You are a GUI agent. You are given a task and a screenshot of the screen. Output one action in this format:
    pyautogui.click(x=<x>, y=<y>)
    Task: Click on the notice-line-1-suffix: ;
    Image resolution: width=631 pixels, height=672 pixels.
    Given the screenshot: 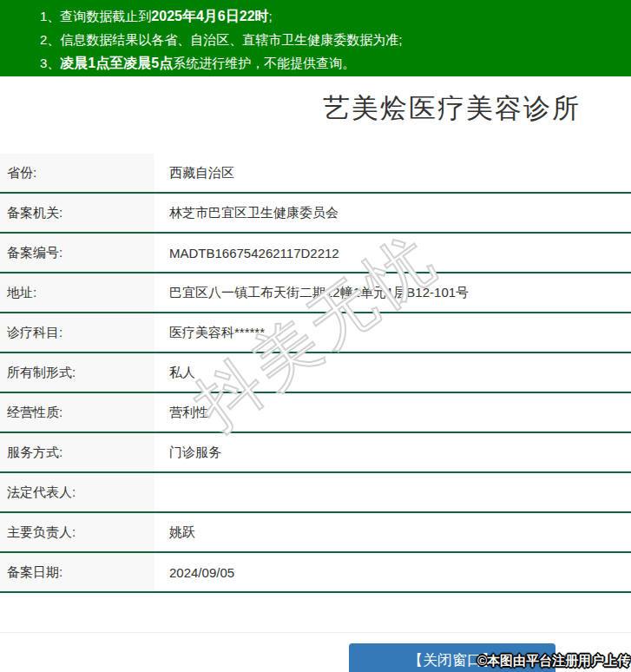 What is the action you would take?
    pyautogui.click(x=271, y=16)
    